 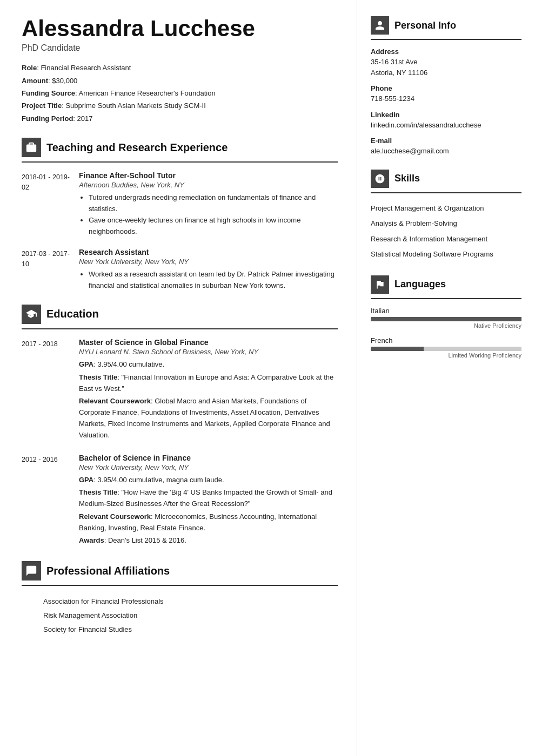 What do you see at coordinates (179, 585) in the screenshot?
I see `affiliations-divider` at bounding box center [179, 585].